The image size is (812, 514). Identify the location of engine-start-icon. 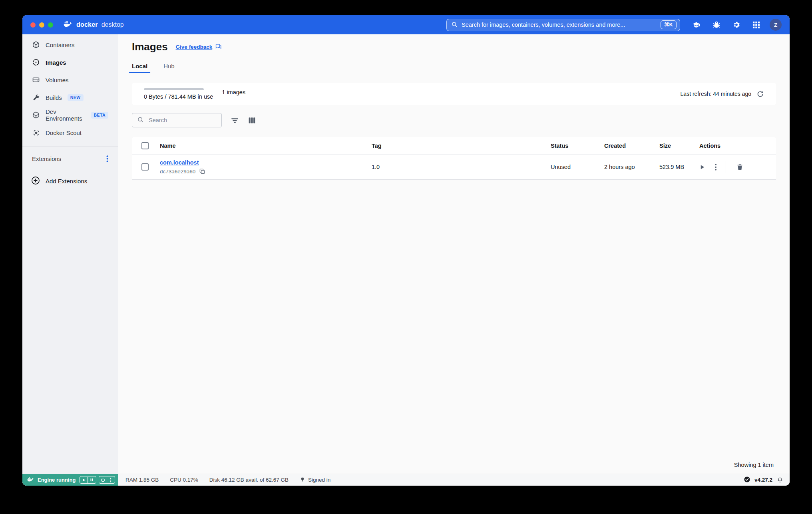
(84, 480).